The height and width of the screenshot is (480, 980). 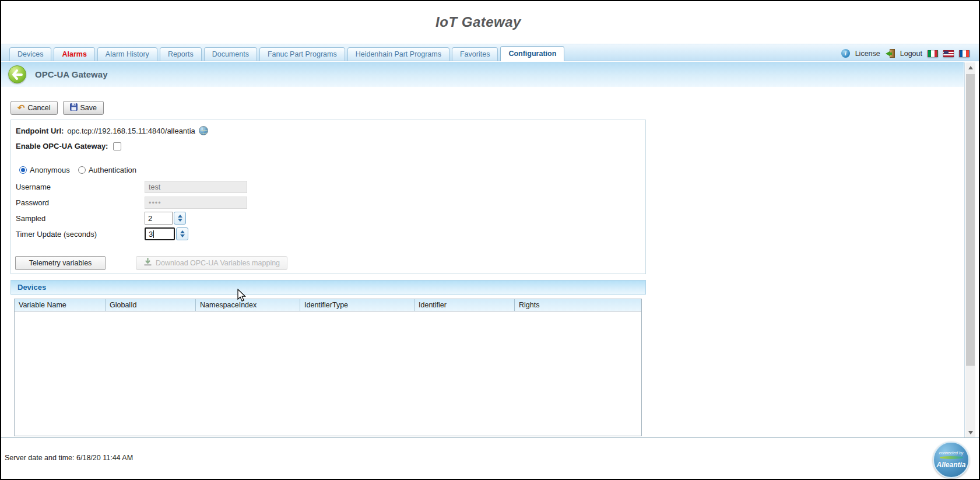 I want to click on logout-link: Logout, so click(x=911, y=54).